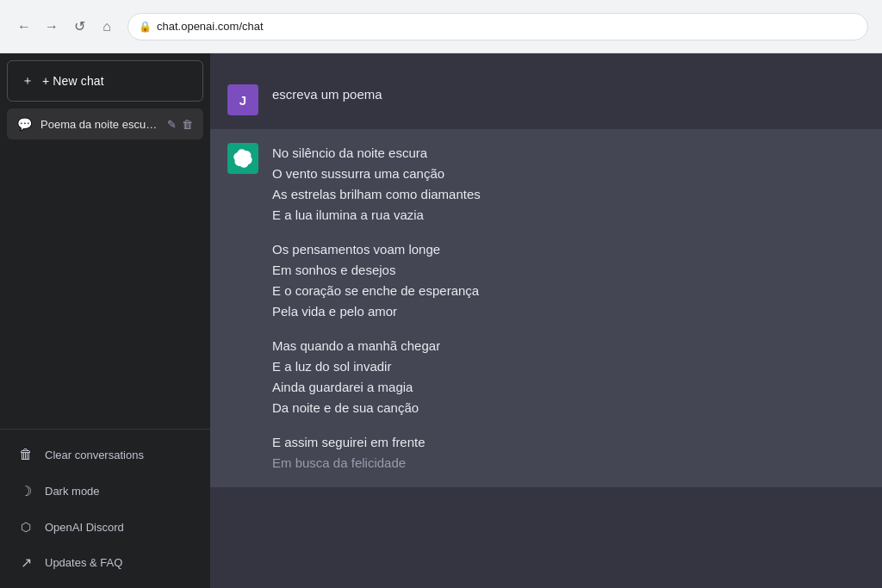  Describe the element at coordinates (568, 463) in the screenshot. I see `poem-line: Em busca da felicidade` at that location.